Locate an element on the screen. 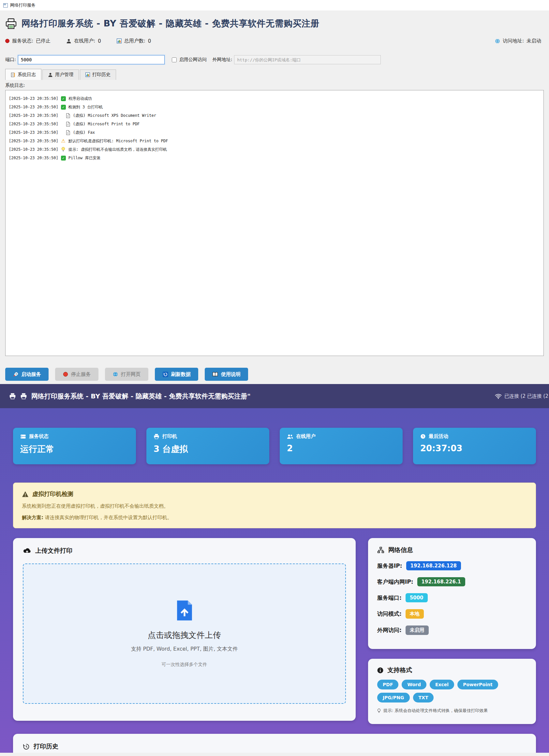 The image size is (549, 756). stat-label: 服务状态 is located at coordinates (39, 437).